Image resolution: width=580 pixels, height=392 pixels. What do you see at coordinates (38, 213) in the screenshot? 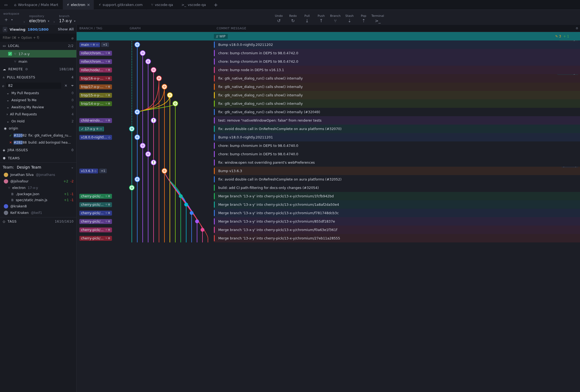
I see `team-member: Keif Kraken @keif1` at bounding box center [38, 213].